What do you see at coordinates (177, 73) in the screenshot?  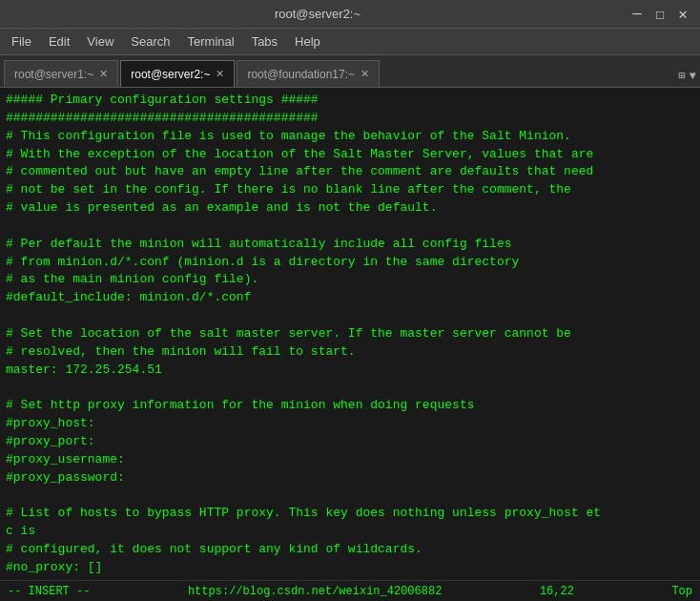 I see `tab-server2: root@server2:~ ✕` at bounding box center [177, 73].